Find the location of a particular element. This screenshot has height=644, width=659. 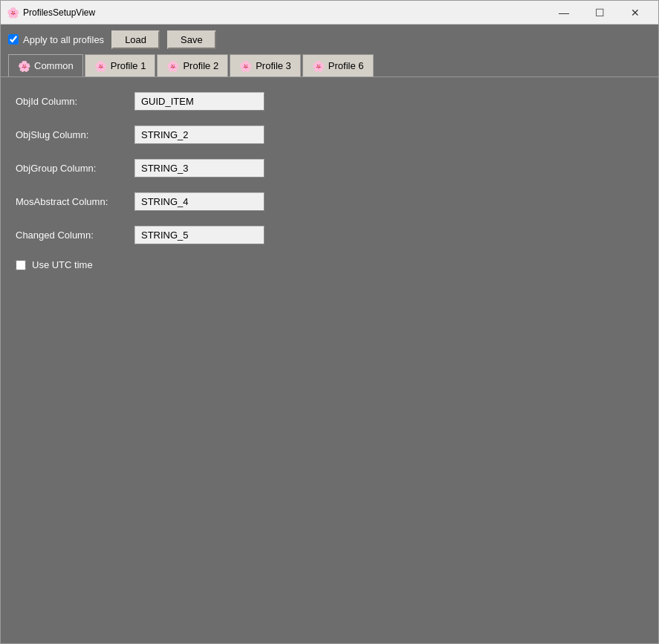

profile3-tab-label: Profile 3 is located at coordinates (273, 65).